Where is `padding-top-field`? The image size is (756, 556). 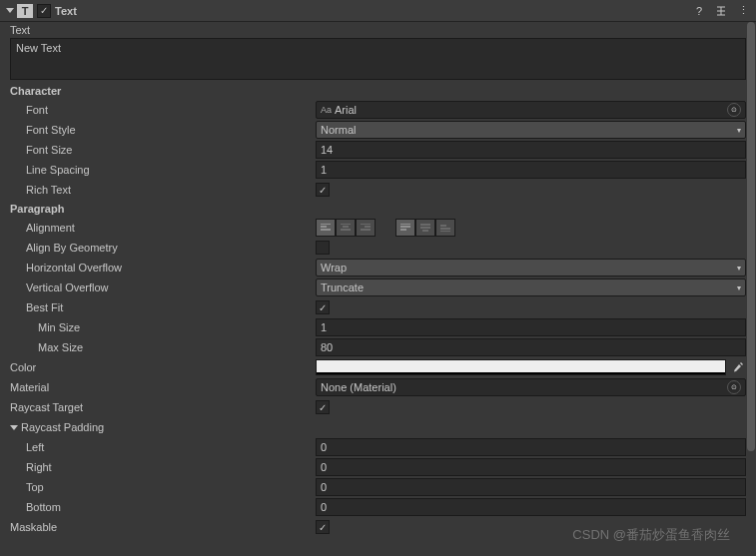 padding-top-field is located at coordinates (531, 487).